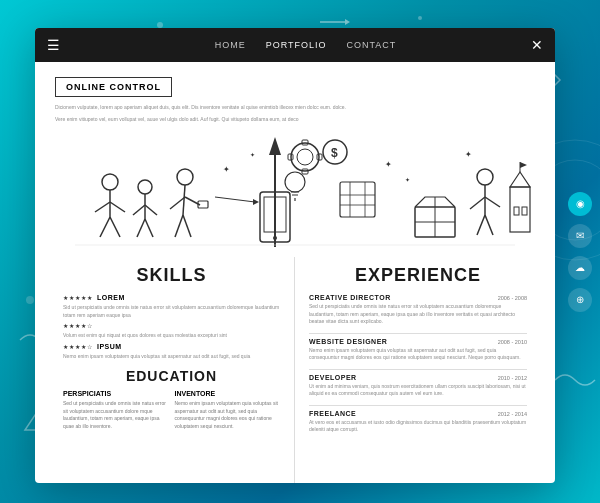  I want to click on exp-title-1: CREATIVE DIRECTOR, so click(350, 298).